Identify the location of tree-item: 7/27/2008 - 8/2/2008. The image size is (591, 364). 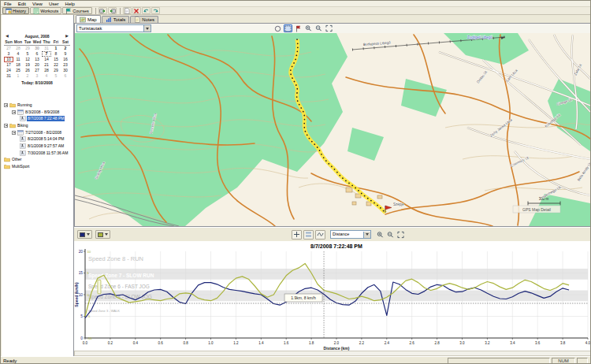
(38, 132).